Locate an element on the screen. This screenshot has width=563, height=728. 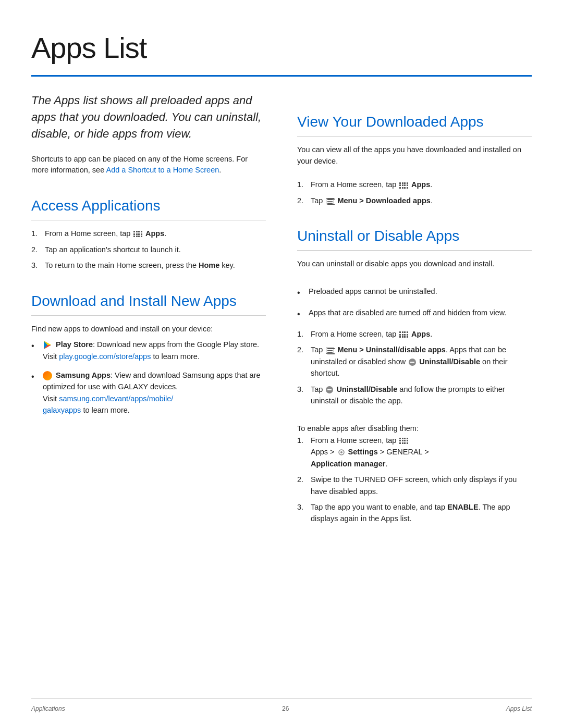
enable-note: To enable apps after disabling them: is located at coordinates (414, 428).